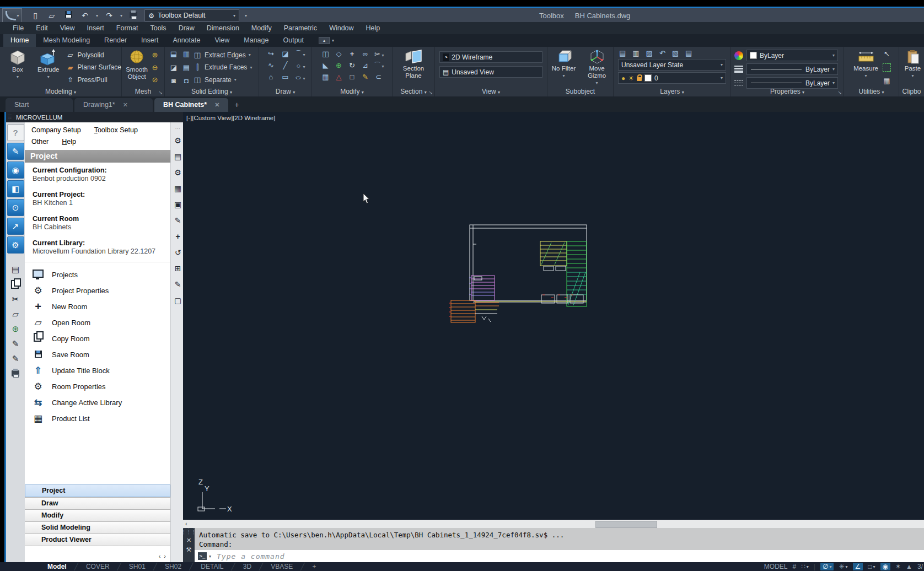  I want to click on settings-button: ⚙, so click(15, 245).